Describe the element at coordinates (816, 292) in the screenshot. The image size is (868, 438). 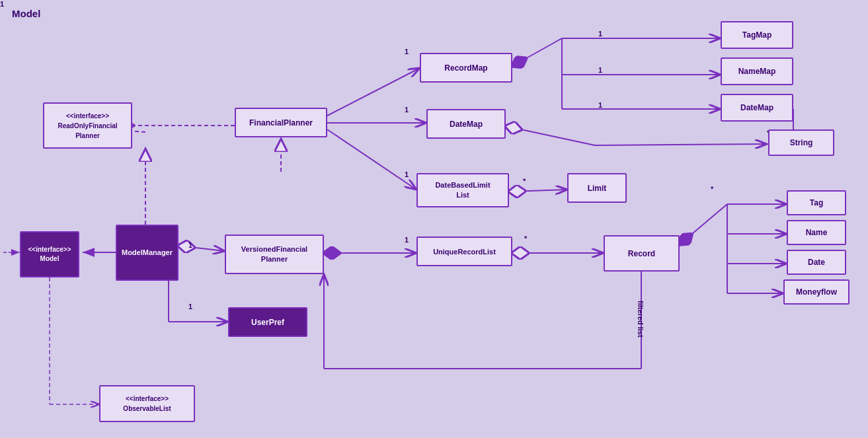
I see `box-moneyflow: Moneyflow` at that location.